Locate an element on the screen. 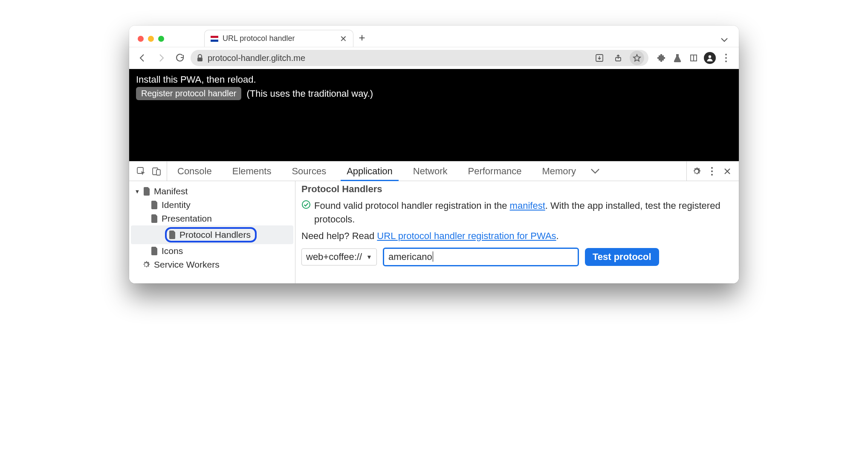 The width and height of the screenshot is (868, 450). page-content: Install this PWA, then reload. Register … is located at coordinates (434, 115).